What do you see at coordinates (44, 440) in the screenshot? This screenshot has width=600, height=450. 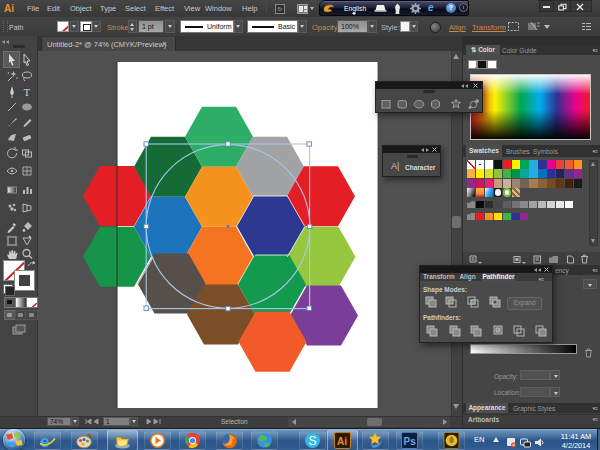 I see `svg-text: e` at bounding box center [44, 440].